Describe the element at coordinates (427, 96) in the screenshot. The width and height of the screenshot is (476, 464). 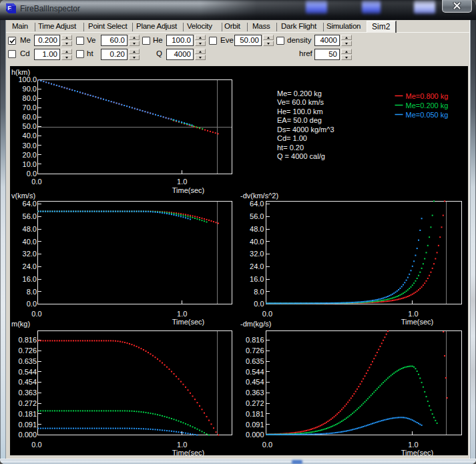
I see `svg-text: Me=0.800 kg` at that location.